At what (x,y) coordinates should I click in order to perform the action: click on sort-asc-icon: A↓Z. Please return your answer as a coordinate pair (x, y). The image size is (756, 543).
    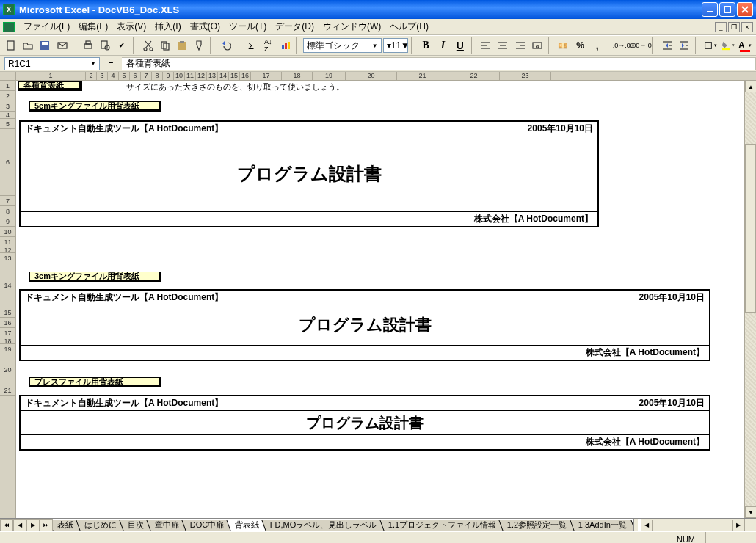
    Looking at the image, I should click on (269, 45).